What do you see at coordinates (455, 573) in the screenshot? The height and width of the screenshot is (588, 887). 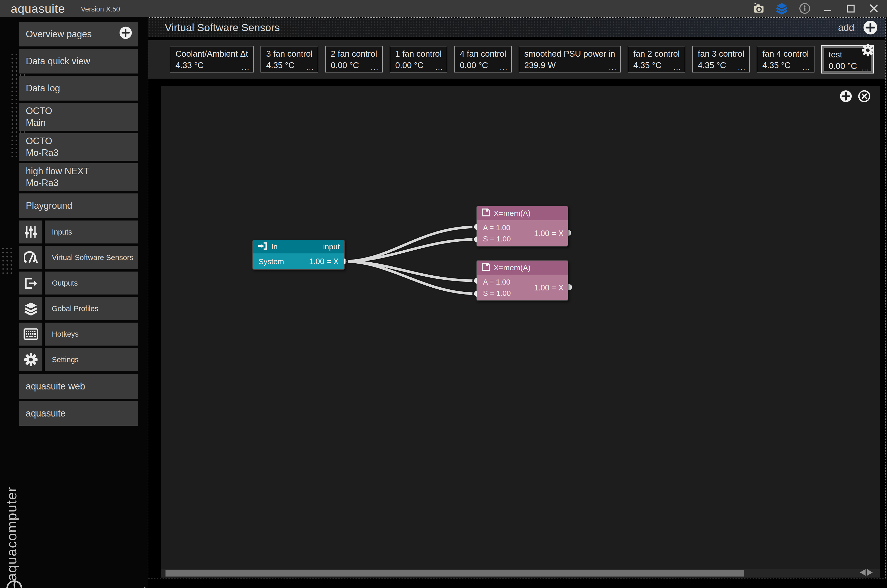 I see `scrollbar-thumb` at bounding box center [455, 573].